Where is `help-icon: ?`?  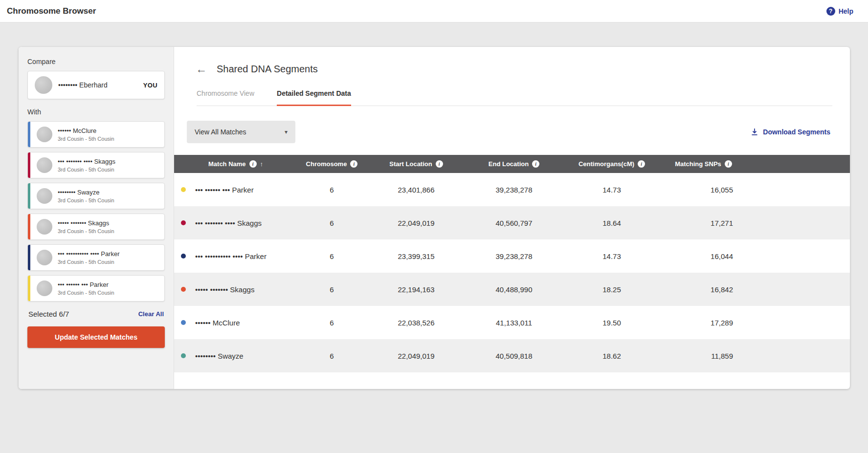 help-icon: ? is located at coordinates (831, 11).